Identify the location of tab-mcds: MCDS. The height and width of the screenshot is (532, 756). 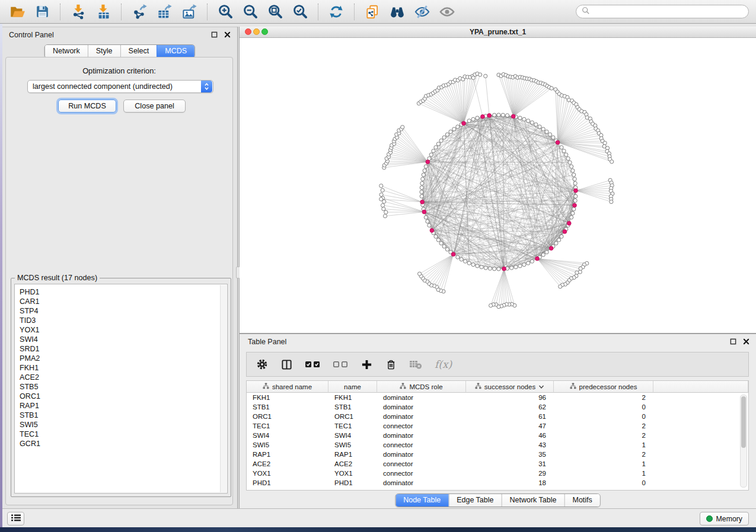
(176, 51).